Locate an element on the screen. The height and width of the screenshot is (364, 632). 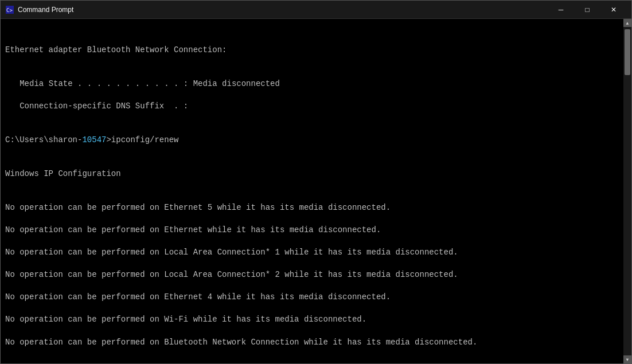
terminal-line: No operation can be performed on Bluetoo… is located at coordinates (312, 343).